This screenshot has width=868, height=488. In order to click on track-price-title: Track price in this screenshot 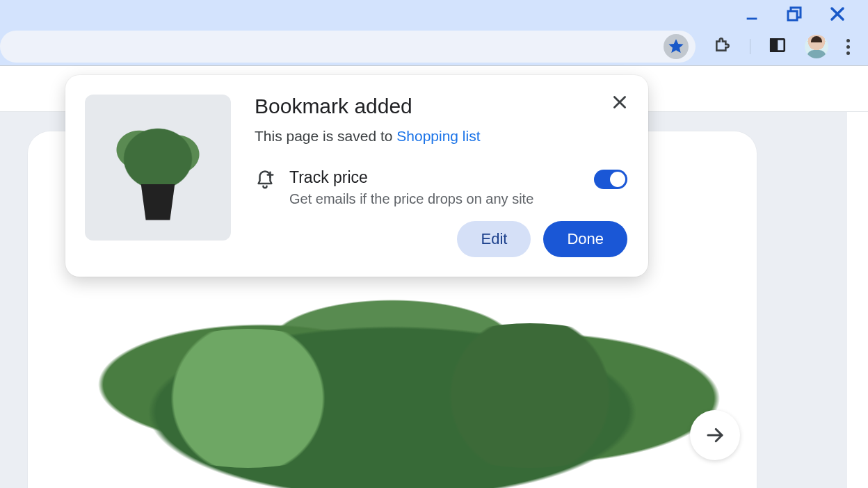, I will do `click(435, 178)`.